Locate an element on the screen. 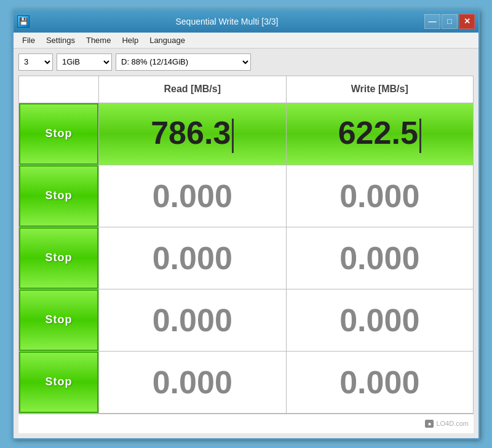 The height and width of the screenshot is (448, 492). maximize-button: □ is located at coordinates (450, 22).